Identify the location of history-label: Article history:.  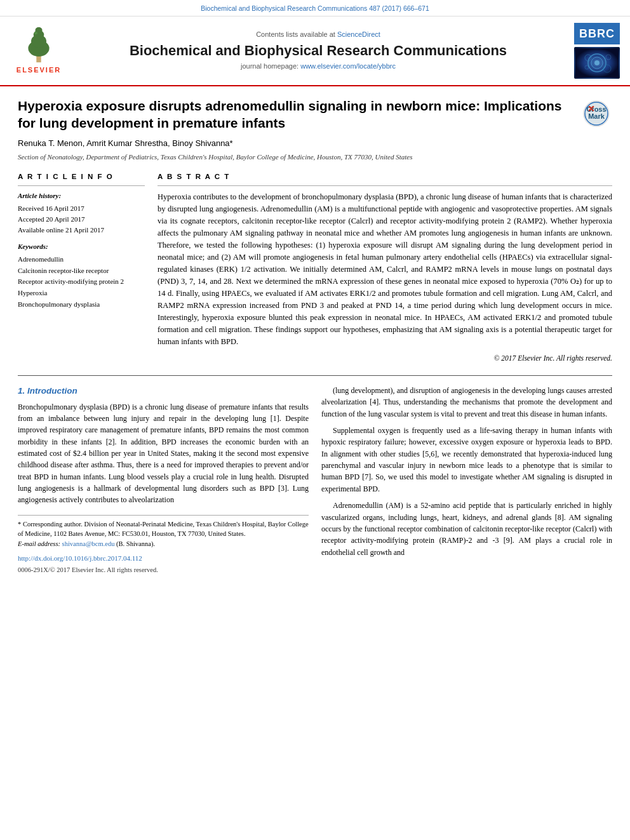
(81, 196).